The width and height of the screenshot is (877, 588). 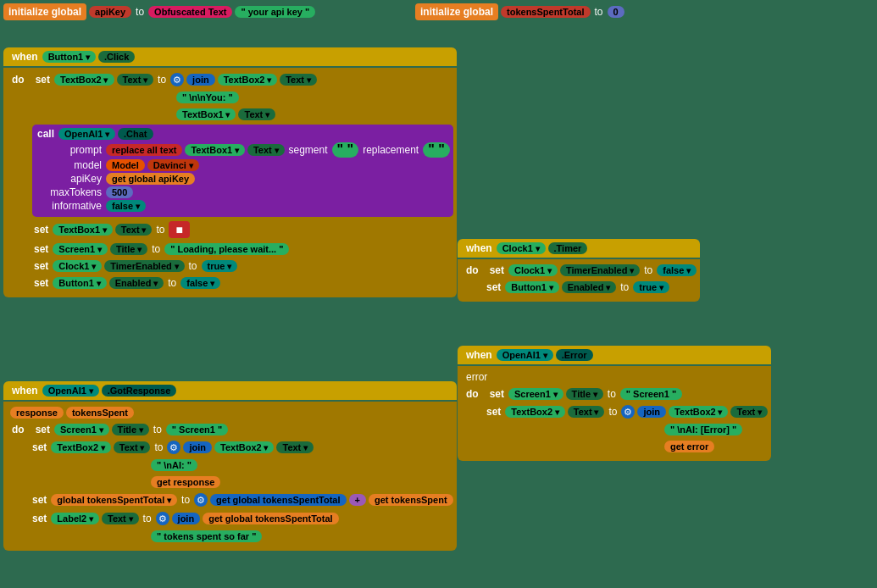 What do you see at coordinates (80, 447) in the screenshot?
I see `tb2-resp-chip: TextBox2` at bounding box center [80, 447].